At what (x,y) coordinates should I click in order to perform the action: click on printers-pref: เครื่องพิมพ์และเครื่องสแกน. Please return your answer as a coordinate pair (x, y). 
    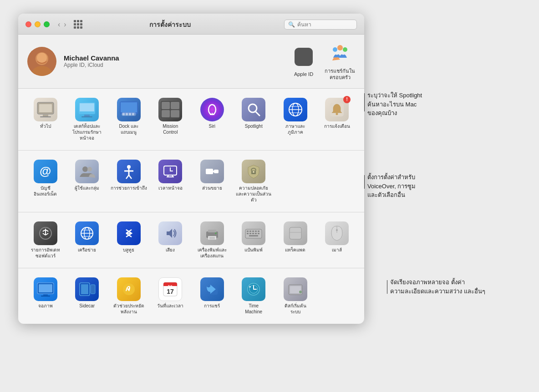
    Looking at the image, I should click on (212, 240).